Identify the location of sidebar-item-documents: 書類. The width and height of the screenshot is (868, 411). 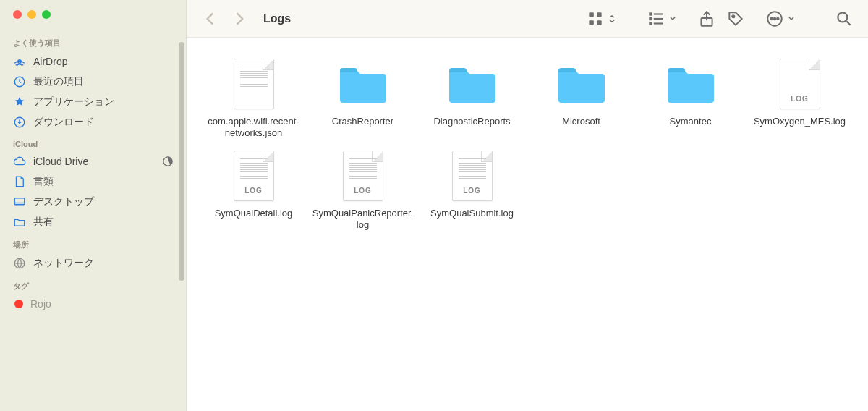
(93, 182).